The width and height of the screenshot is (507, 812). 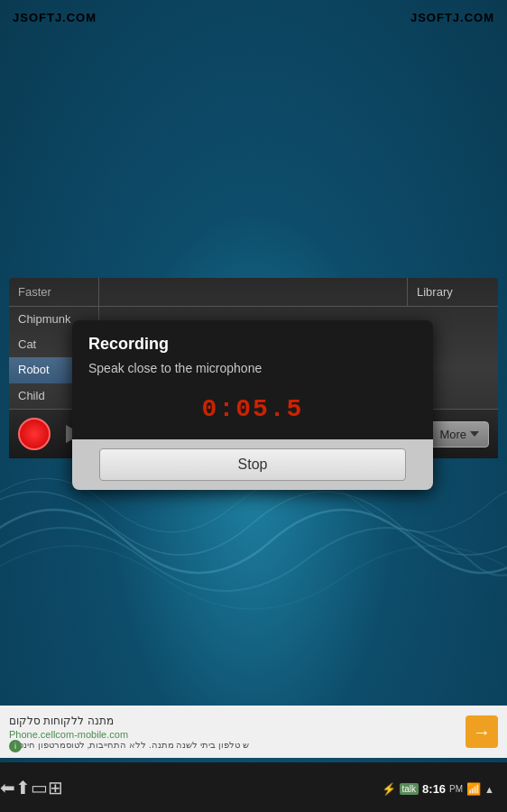 What do you see at coordinates (489, 789) in the screenshot?
I see `signal-icon: ▲` at bounding box center [489, 789].